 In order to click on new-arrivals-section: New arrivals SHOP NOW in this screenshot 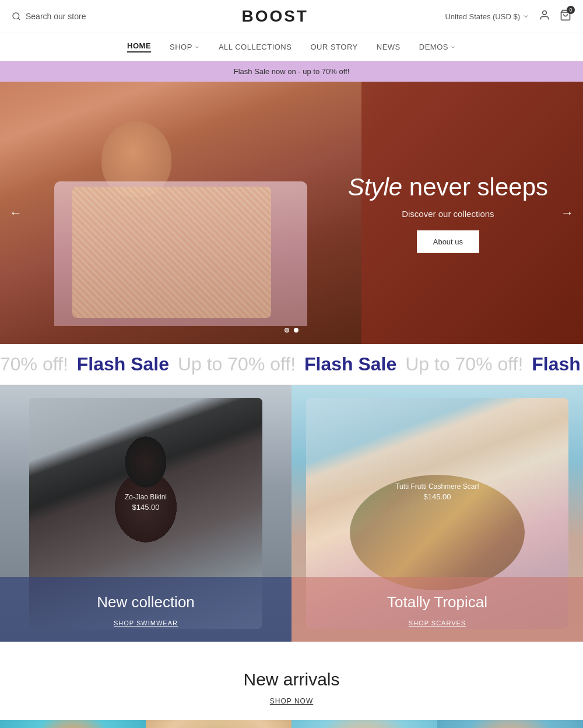, I will do `click(292, 681)`.